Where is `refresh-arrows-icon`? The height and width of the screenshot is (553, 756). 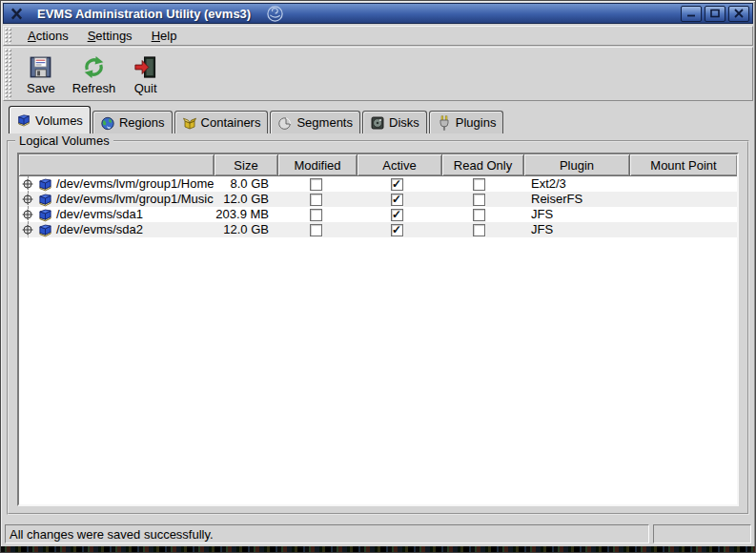 refresh-arrows-icon is located at coordinates (93, 67).